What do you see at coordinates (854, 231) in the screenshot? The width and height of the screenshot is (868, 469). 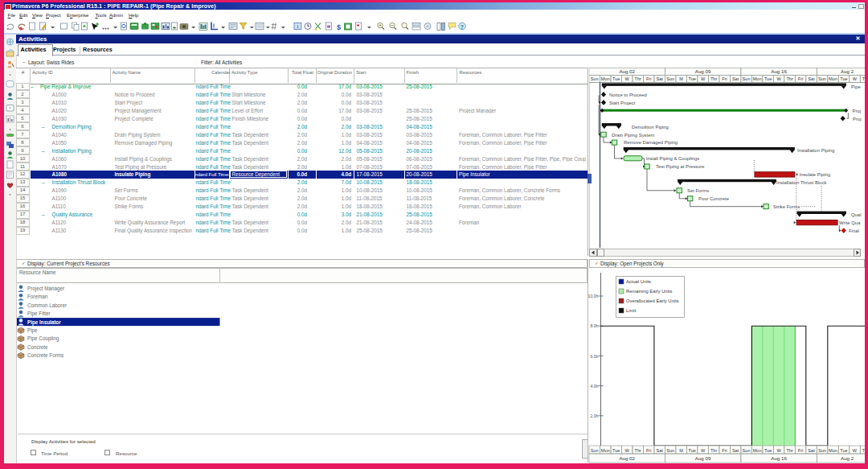 I see `svg-text: Final` at bounding box center [854, 231].